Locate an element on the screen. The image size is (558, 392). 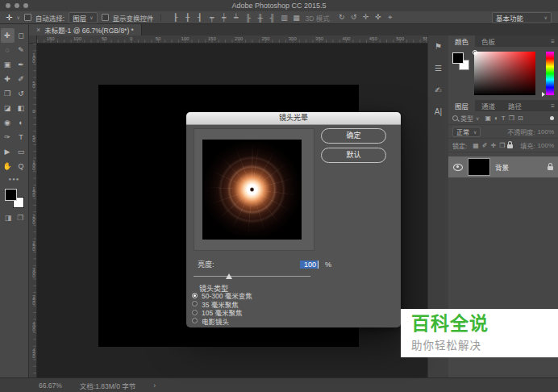
character-panel-icon: A| is located at coordinates (439, 111).